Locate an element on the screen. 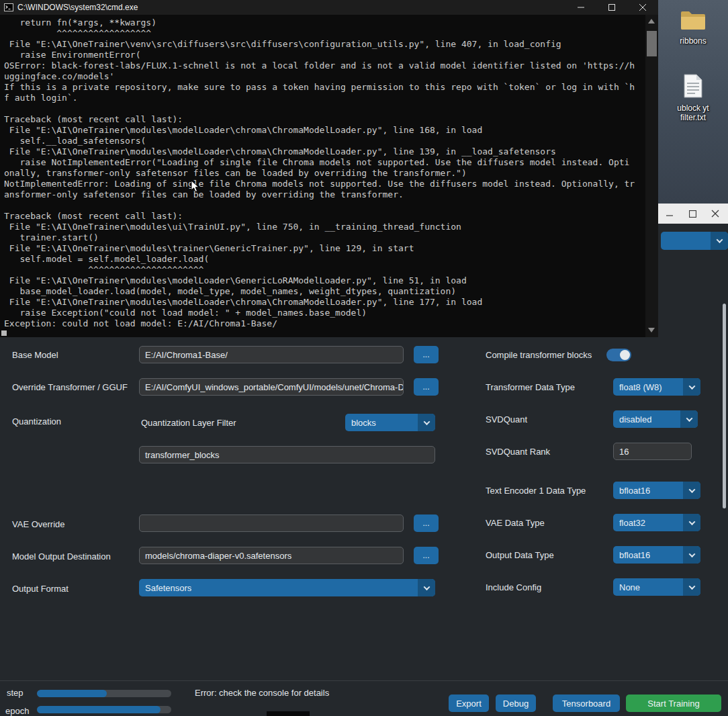  output-format-select: Safetensors is located at coordinates (287, 588).